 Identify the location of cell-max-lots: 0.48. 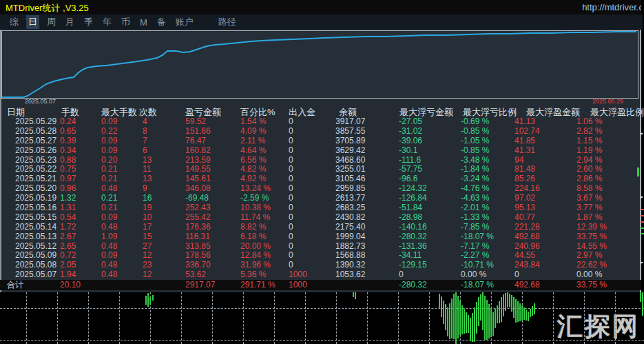
(116, 265).